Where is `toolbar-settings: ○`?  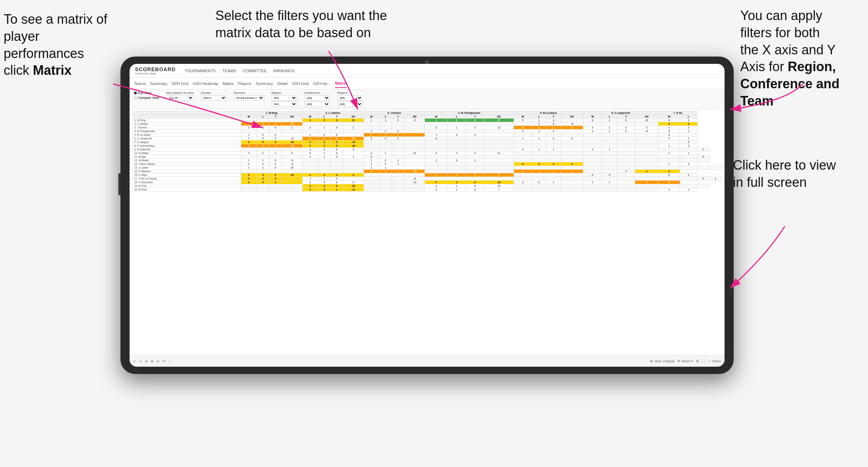 toolbar-settings: ○ is located at coordinates (170, 361).